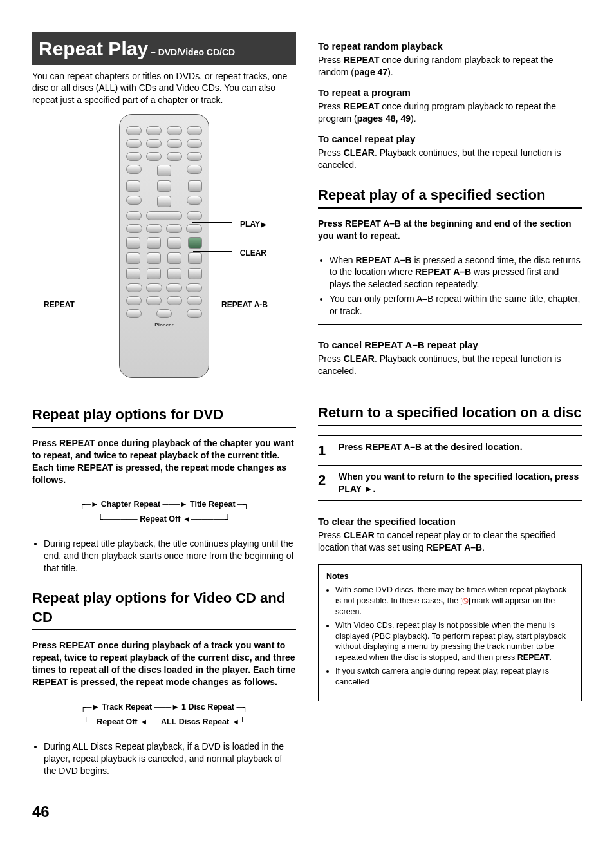 The image size is (614, 868). What do you see at coordinates (164, 415) in the screenshot?
I see `dvd-heading: Repeat play options for DVD` at bounding box center [164, 415].